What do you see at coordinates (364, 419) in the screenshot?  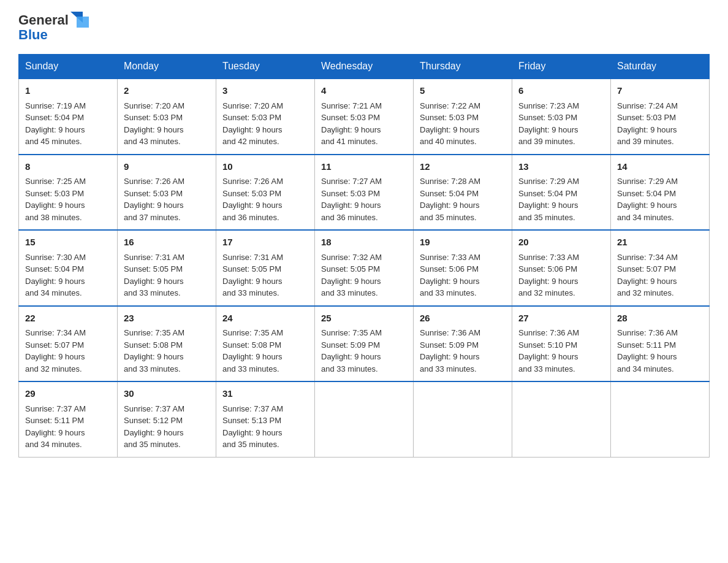 I see `calendar-week-row: 29Sunrise: 7:37 AMSunset: 5:11 PMDayligh…` at bounding box center [364, 419].